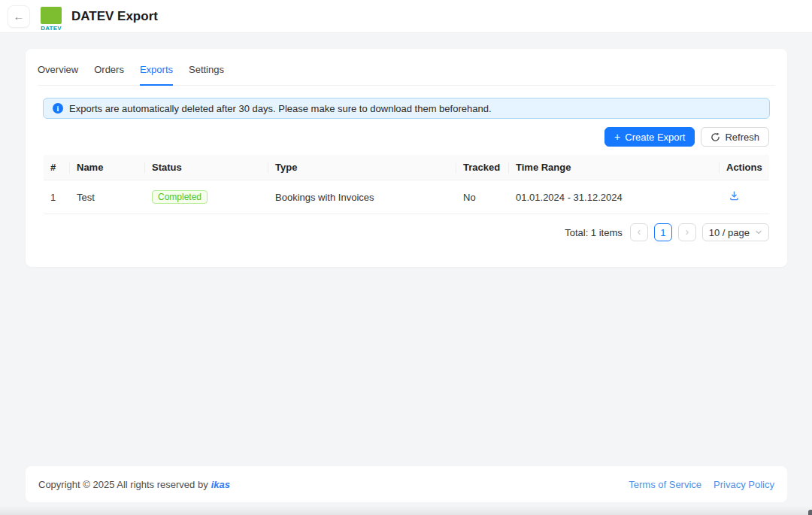 The image size is (812, 515). I want to click on tab-overview: Overview, so click(58, 75).